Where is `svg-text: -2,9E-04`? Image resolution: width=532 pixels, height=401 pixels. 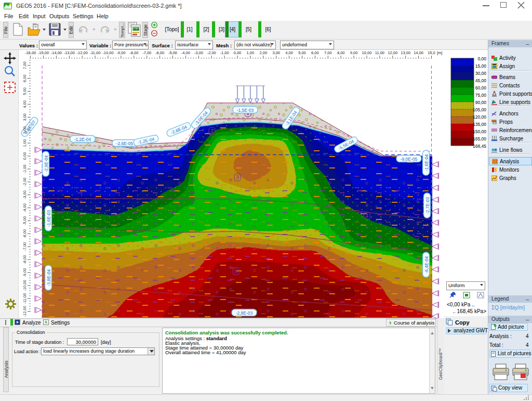
svg-text: -2,9E-04 is located at coordinates (46, 163).